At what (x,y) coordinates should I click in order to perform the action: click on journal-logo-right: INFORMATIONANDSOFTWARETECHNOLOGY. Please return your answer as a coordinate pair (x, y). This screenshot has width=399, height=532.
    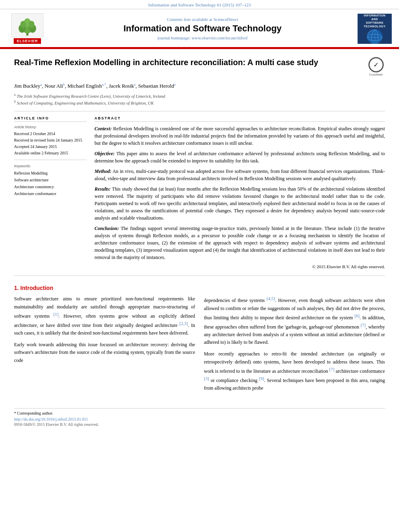
    Looking at the image, I should click on (375, 29).